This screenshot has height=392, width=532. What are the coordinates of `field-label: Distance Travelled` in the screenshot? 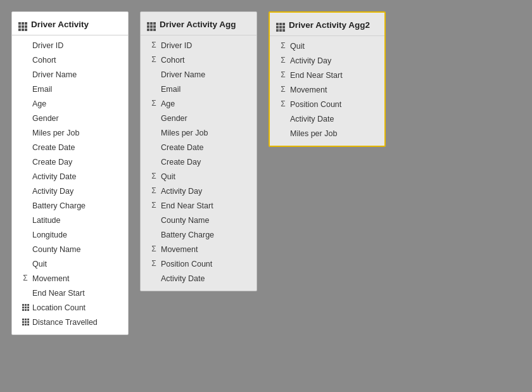 It's located at (65, 322).